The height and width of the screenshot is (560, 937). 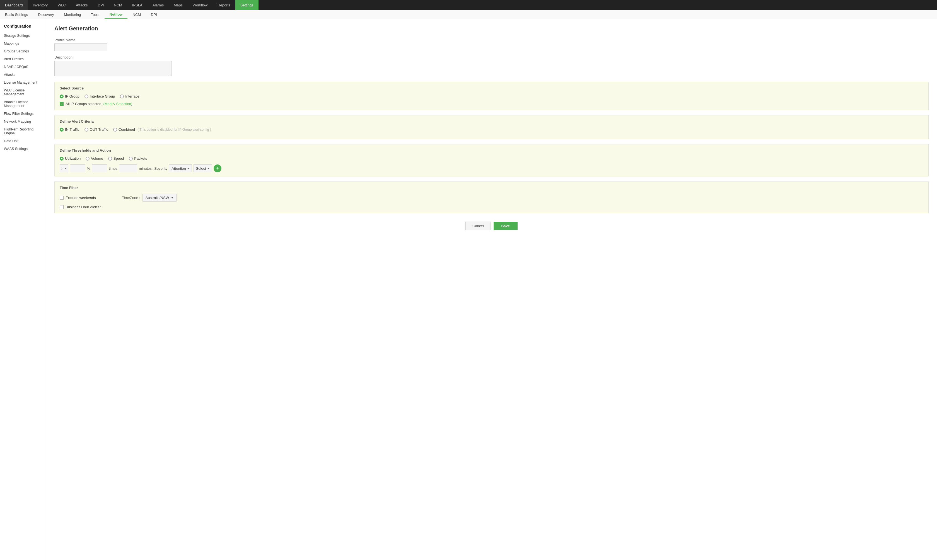 I want to click on business-hour-alerts-label: Business Hour Alerts :, so click(x=83, y=207).